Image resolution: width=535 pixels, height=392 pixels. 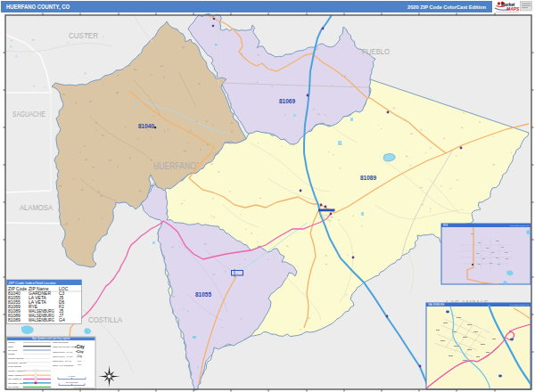 I want to click on svg-text: 81055, so click(x=203, y=294).